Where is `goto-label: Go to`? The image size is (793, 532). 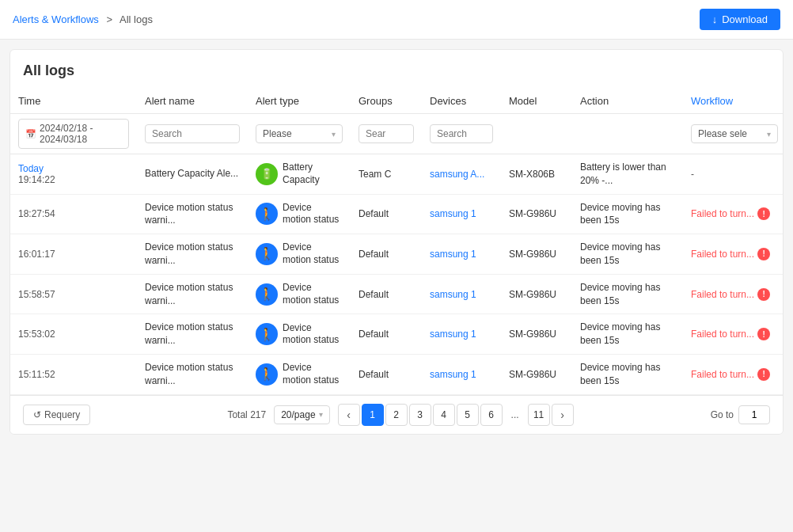
goto-label: Go to is located at coordinates (722, 415).